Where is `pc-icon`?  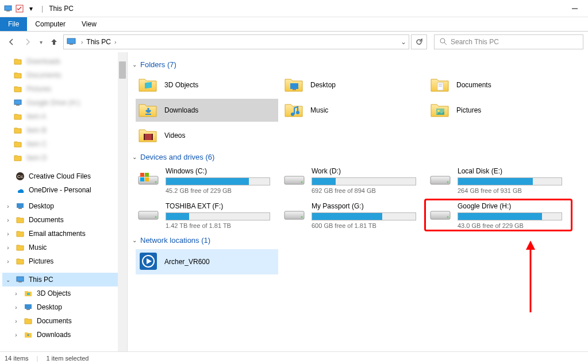 pc-icon is located at coordinates (71, 42).